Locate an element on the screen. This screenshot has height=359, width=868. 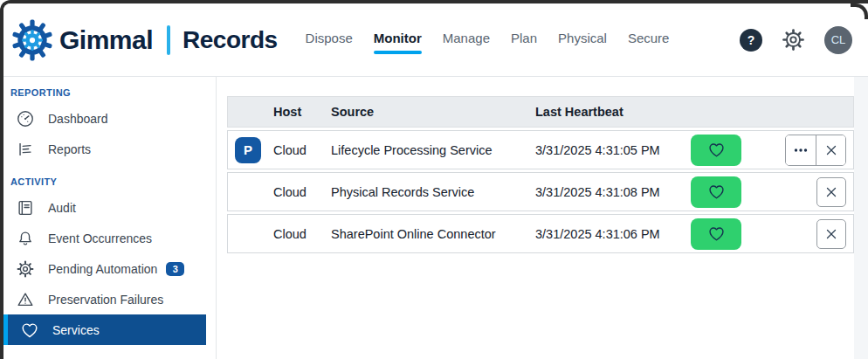
column-header-source: Source is located at coordinates (433, 112).